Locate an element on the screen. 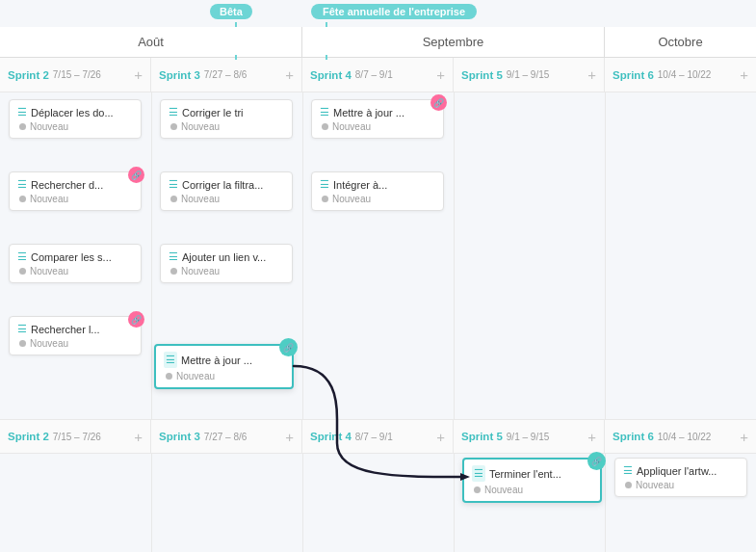 This screenshot has width=756, height=552. sprint-5b-dates: 9/1 – 9/15 is located at coordinates (528, 437).